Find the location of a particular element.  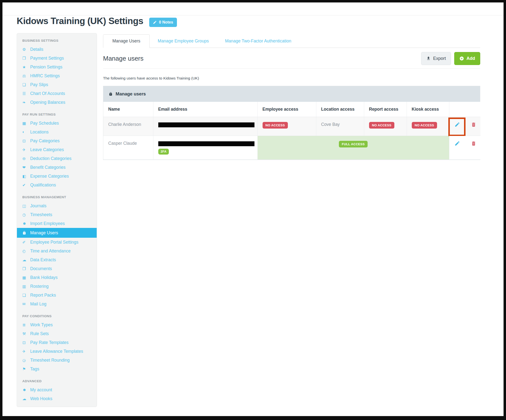

sidebar-item-pay-categories: ⊡Pay Categories is located at coordinates (57, 141).